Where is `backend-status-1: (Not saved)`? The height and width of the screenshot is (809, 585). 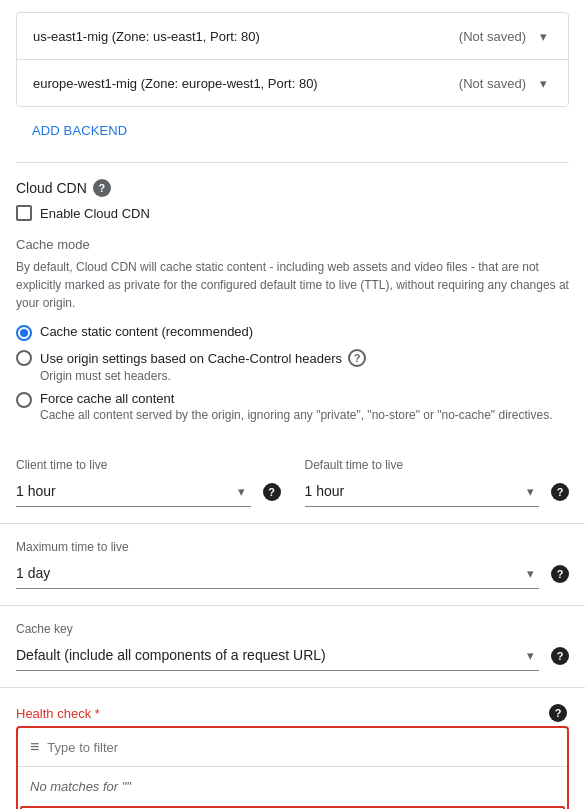
backend-status-1: (Not saved) is located at coordinates (492, 36).